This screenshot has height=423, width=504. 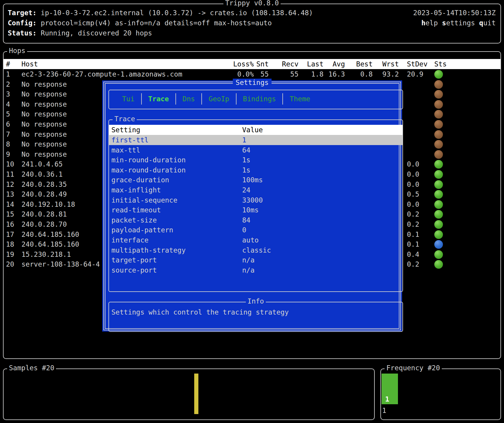 I want to click on hop-num: 11, so click(x=13, y=174).